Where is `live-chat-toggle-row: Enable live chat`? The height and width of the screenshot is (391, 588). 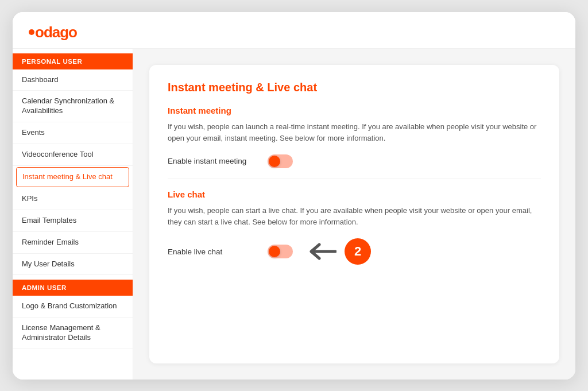 live-chat-toggle-row: Enable live chat is located at coordinates (354, 251).